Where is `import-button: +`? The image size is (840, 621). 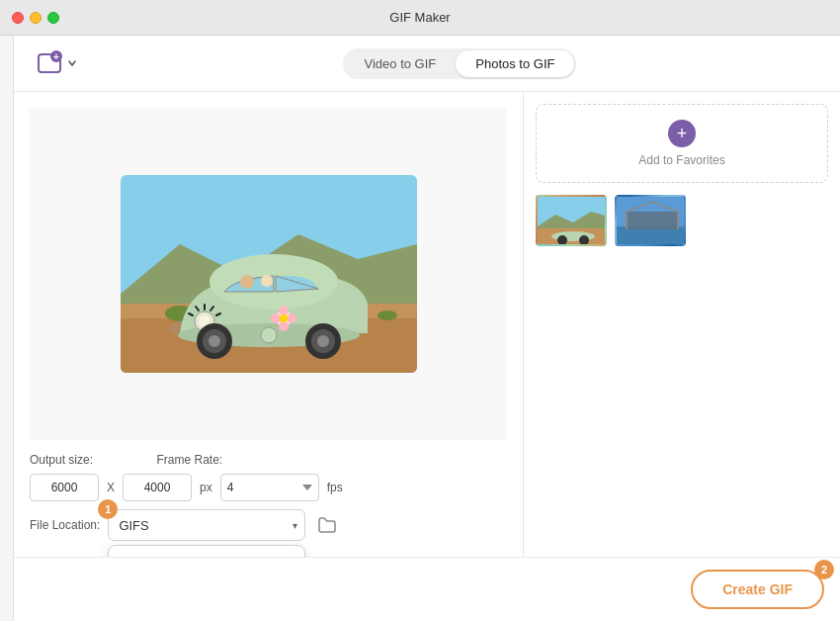 import-button: + is located at coordinates (56, 63).